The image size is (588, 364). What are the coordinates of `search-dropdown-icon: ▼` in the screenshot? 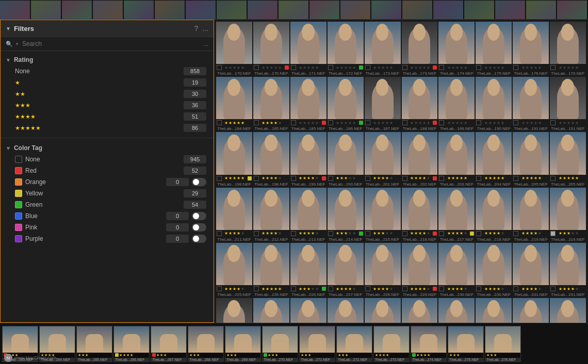 It's located at (17, 44).